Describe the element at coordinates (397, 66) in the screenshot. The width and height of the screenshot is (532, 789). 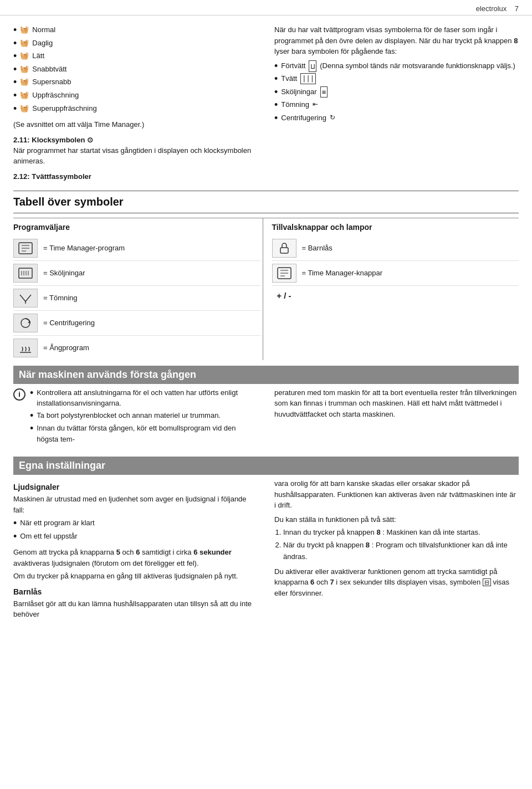
I see `phase-item: Förtvätt ⊔ (Denna symbol tänds när motsv…` at that location.